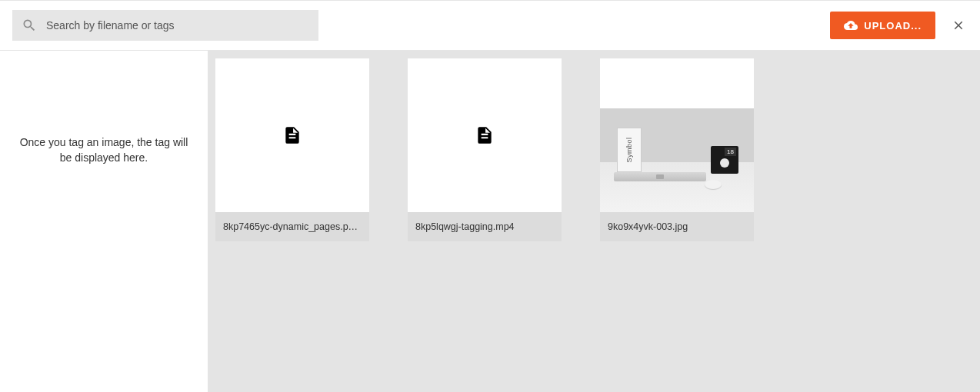 This screenshot has height=392, width=980. Describe the element at coordinates (165, 25) in the screenshot. I see `search-box` at that location.